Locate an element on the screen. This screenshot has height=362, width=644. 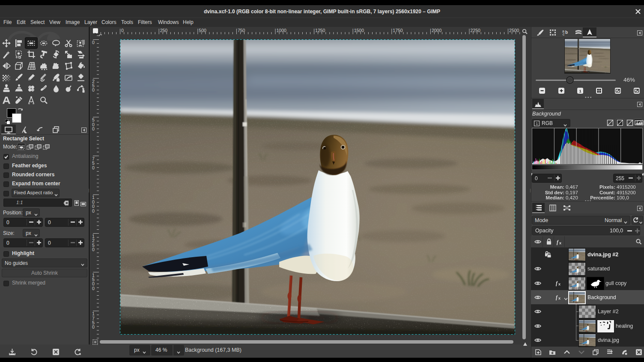
svg-text: 2000 is located at coordinates (437, 30).